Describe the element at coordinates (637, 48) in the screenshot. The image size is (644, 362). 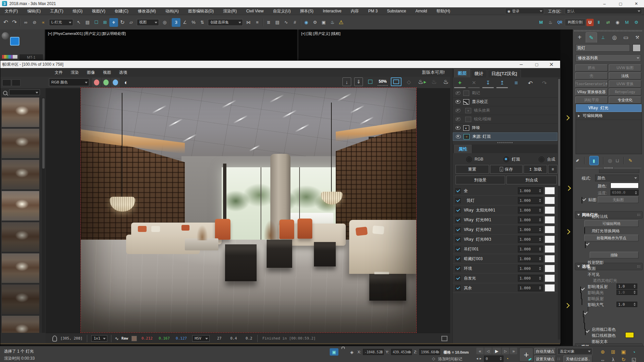
I see `object-color-swatch` at that location.